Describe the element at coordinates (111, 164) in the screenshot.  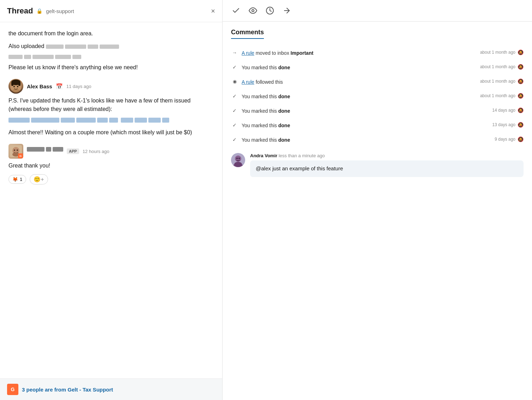
I see `app-user-message: G APP 12 hours ago Great thank you! 🦊 1` at that location.